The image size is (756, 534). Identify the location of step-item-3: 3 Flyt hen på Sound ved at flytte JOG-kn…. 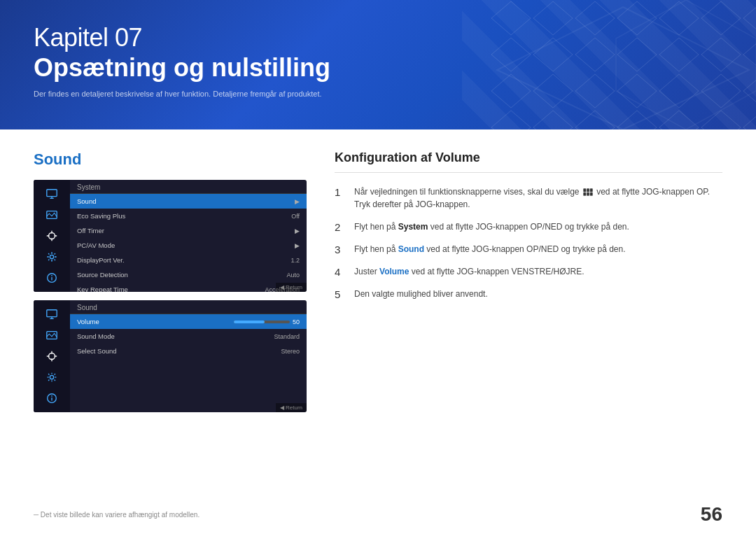
(528, 249).